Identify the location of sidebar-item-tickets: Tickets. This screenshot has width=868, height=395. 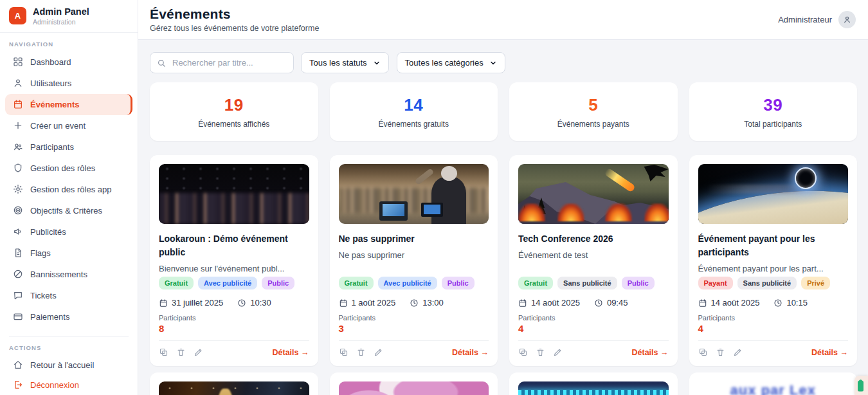
(69, 296).